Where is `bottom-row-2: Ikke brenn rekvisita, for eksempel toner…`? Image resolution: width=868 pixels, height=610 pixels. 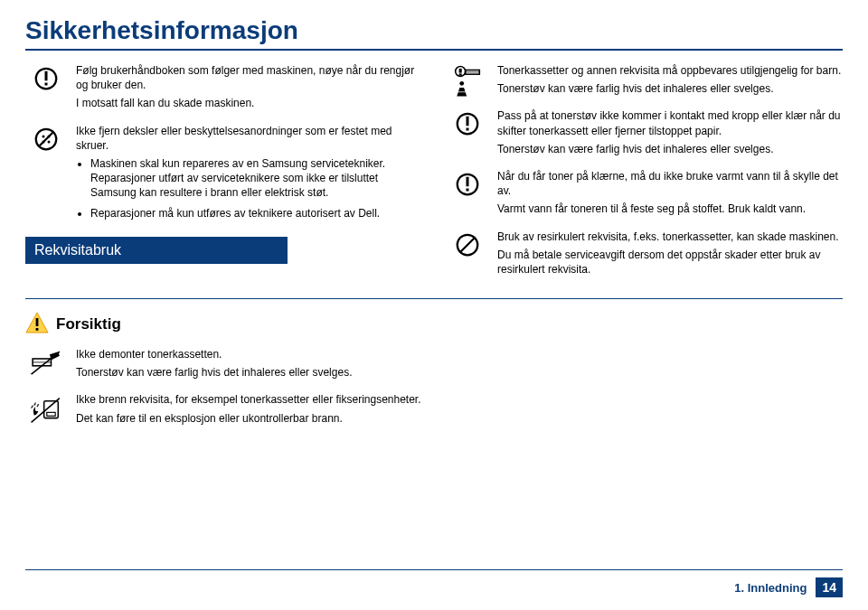 bottom-row-2: Ikke brenn rekvisita, for eksempel toner… is located at coordinates (278, 410).